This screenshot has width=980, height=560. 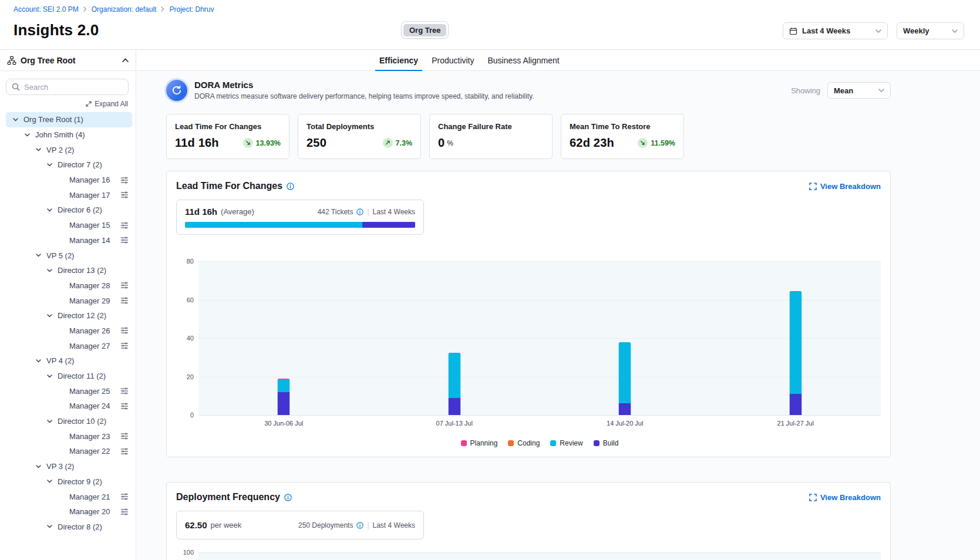 What do you see at coordinates (228, 136) in the screenshot?
I see `metric-card-lead-time: Lead Time For Changes 11d 16h 13.93%` at bounding box center [228, 136].